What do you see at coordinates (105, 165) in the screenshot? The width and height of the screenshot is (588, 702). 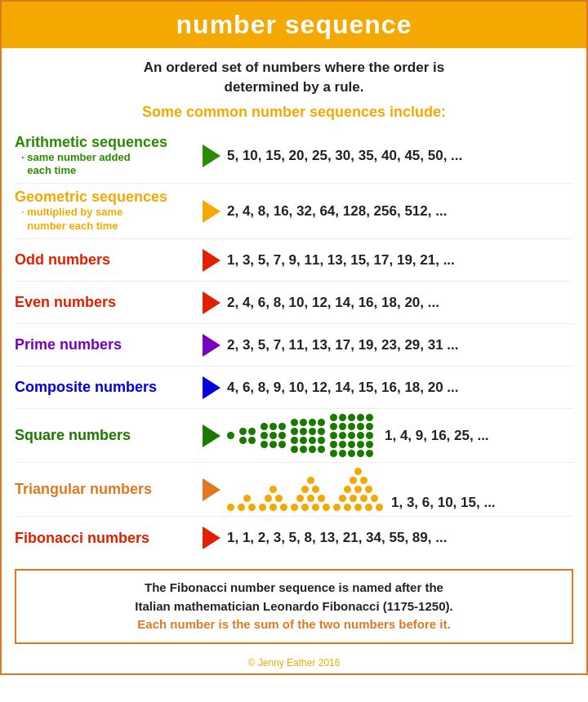 I see `label-arithmetic-sub: · same number added each time` at bounding box center [105, 165].